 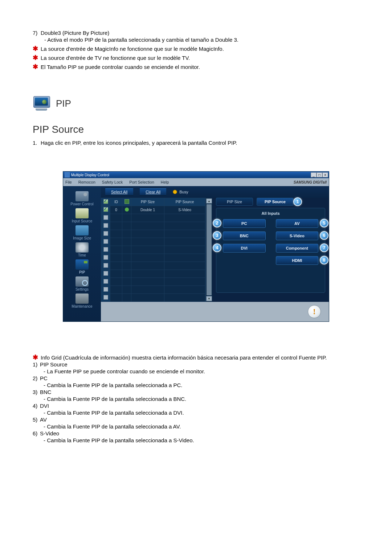 What do you see at coordinates (196, 378) in the screenshot?
I see `footer-item-2: 2) PC` at bounding box center [196, 378].